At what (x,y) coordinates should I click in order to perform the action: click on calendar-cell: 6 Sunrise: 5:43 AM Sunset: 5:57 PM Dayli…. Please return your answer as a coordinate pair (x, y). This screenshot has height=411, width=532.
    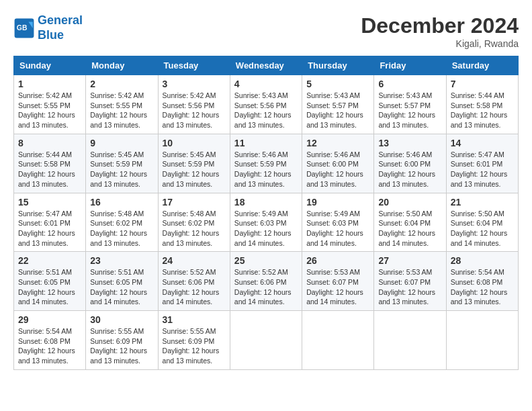
    Looking at the image, I should click on (410, 105).